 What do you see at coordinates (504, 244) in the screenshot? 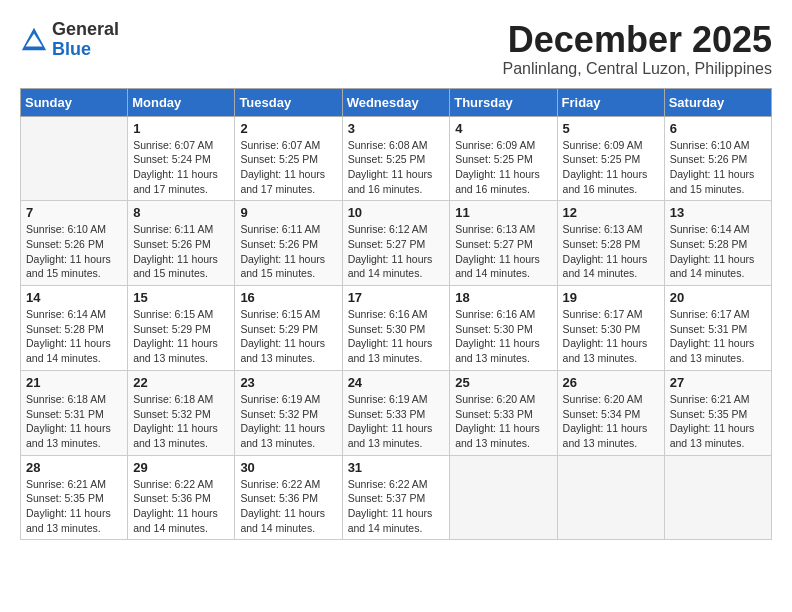
I see `calendar-cell: 11 Sunrise: 6:13 AMSunset: 5:27 PMDaylig…` at bounding box center [504, 244].